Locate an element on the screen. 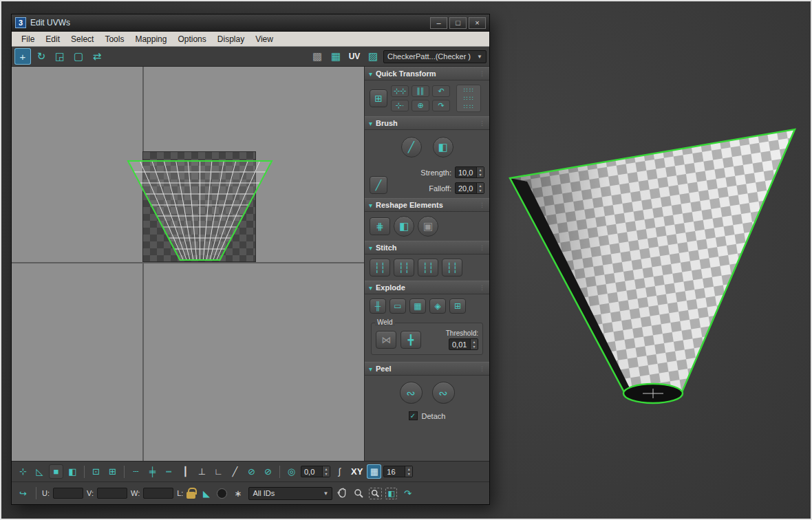 The width and height of the screenshot is (812, 520). curve-mode-icon: ∫ is located at coordinates (340, 472).